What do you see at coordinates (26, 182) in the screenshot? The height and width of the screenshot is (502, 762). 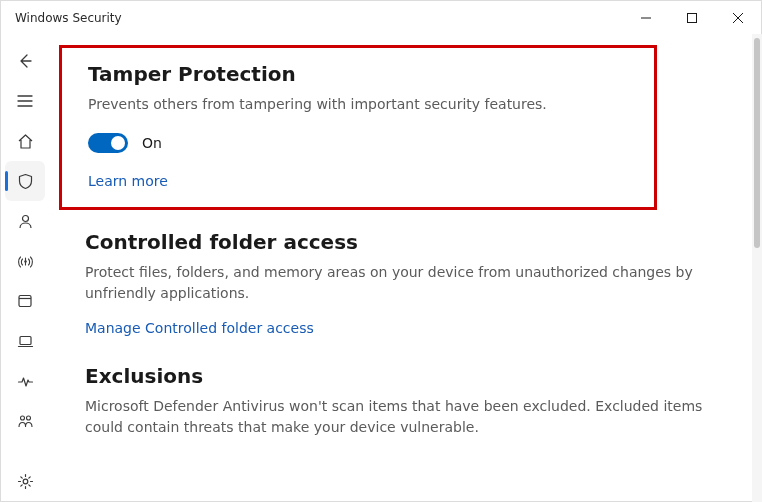 I see `shield-icon` at bounding box center [26, 182].